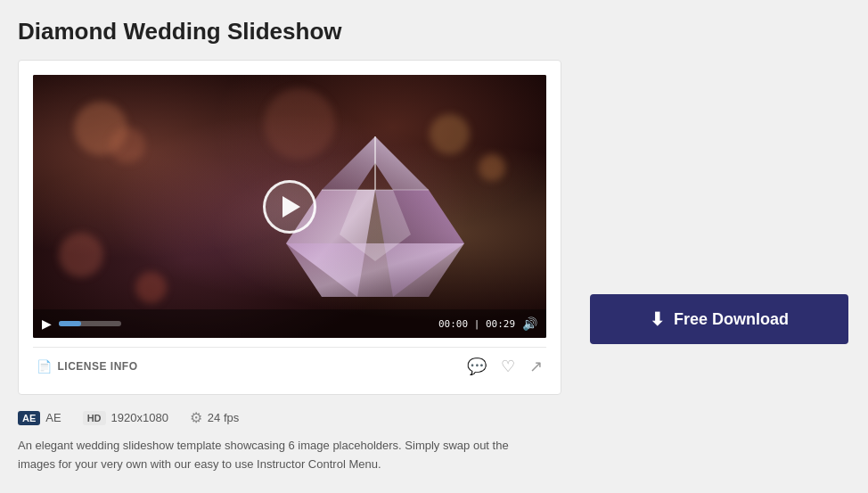 The image size is (868, 493). Describe the element at coordinates (731, 319) in the screenshot. I see `download-label: Free Download` at that location.